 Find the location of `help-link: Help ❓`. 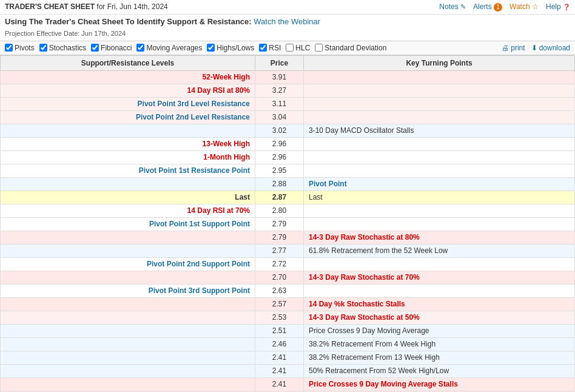

help-link: Help ❓ is located at coordinates (558, 7).